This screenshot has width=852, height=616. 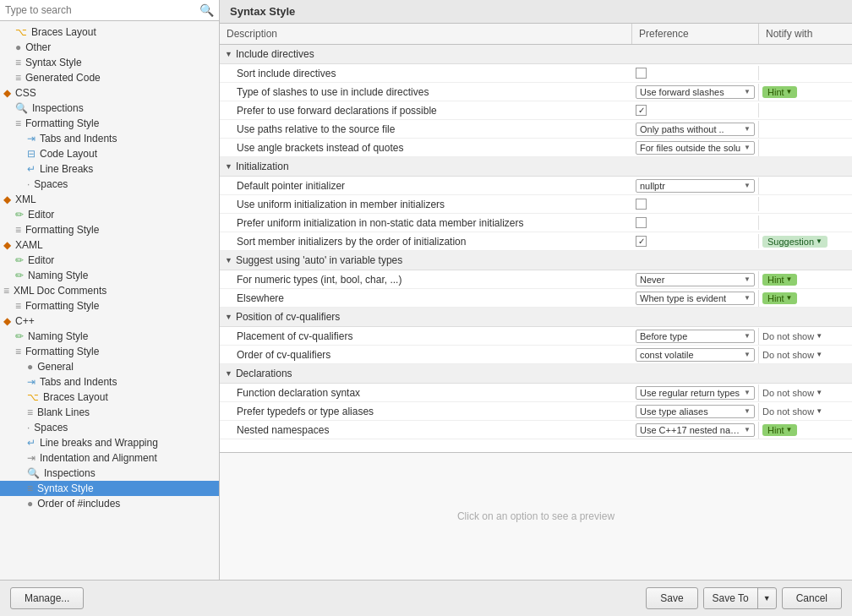 What do you see at coordinates (110, 428) in the screenshot?
I see `tree-item-cpp-spaces: · Spaces` at bounding box center [110, 428].